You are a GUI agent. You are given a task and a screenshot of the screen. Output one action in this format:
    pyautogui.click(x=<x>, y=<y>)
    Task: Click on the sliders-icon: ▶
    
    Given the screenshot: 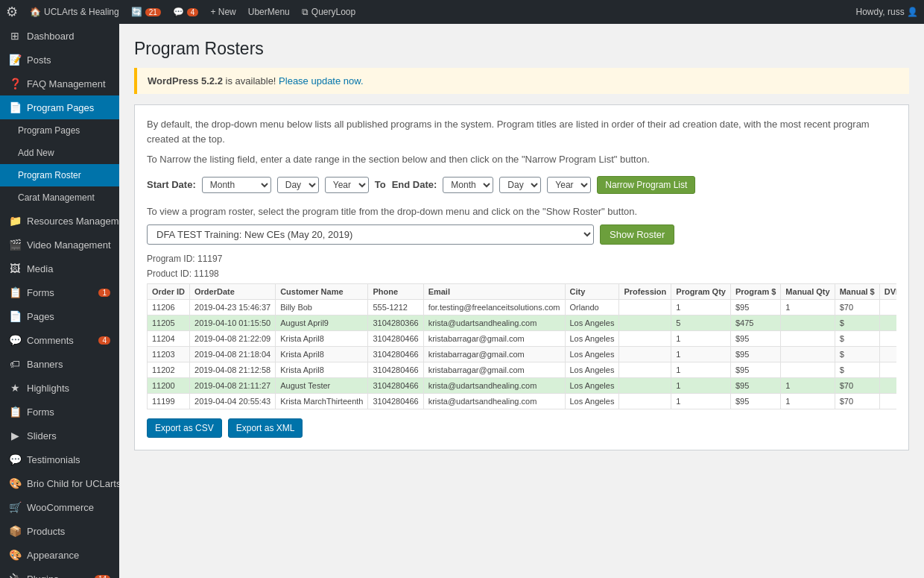 What is the action you would take?
    pyautogui.click(x=15, y=436)
    